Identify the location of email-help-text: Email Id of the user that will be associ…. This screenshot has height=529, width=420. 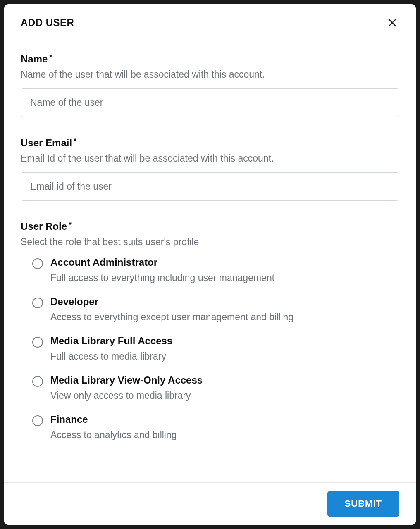
(210, 159).